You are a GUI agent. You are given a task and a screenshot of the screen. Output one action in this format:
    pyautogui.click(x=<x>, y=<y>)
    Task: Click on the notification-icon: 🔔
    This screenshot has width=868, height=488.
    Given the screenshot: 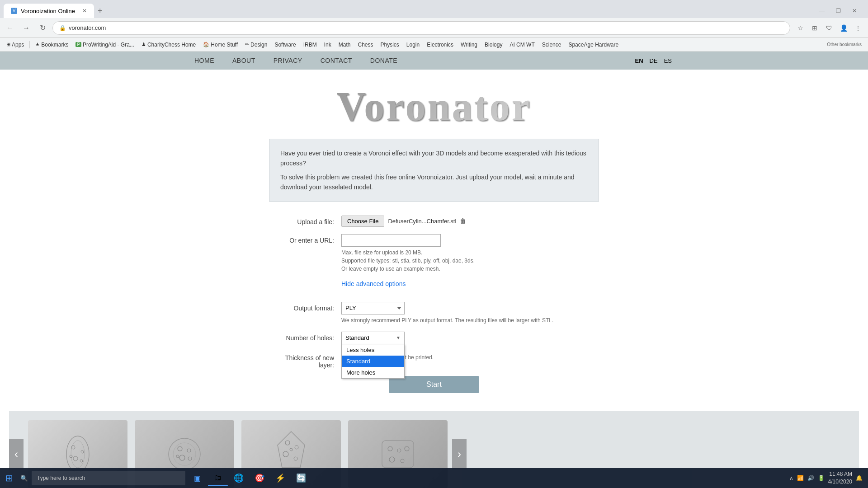 What is the action you would take?
    pyautogui.click(x=859, y=478)
    